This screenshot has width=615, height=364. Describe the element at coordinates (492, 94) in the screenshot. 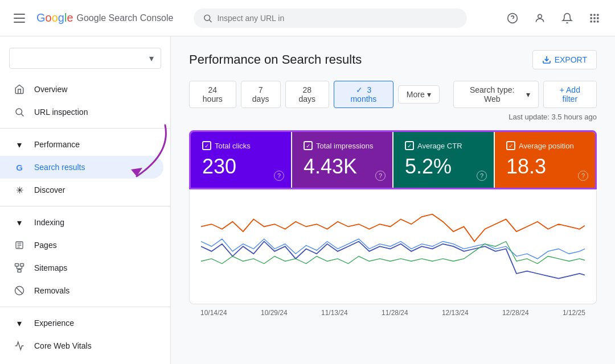

I see `search-type-label: Search type: Web` at that location.